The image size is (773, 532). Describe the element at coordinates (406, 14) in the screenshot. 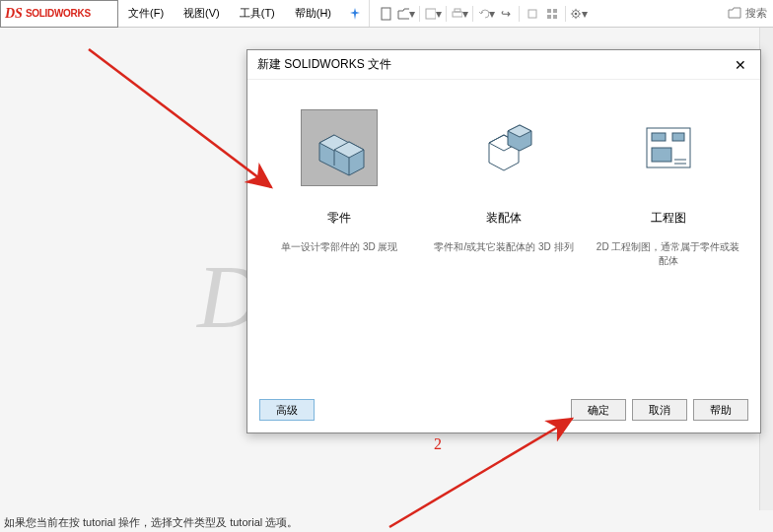

I see `open-file-icon: ▾` at that location.